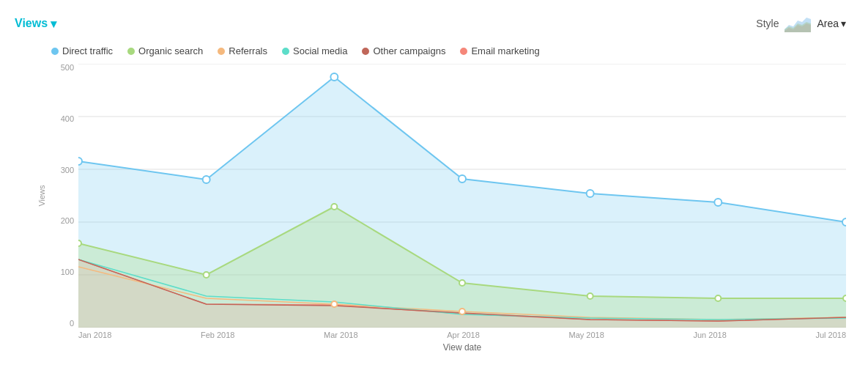  I want to click on y-label-400: 400, so click(67, 119).